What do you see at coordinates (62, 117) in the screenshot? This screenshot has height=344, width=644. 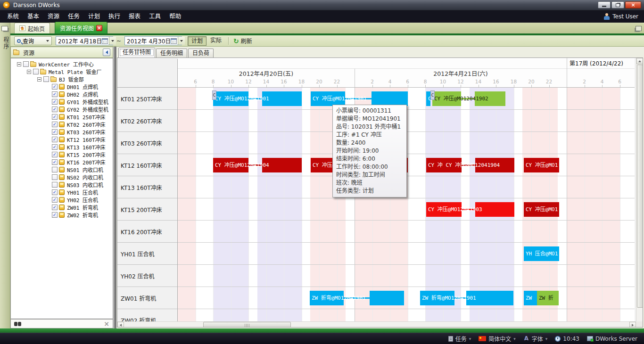 I see `tree-item: ✓KT01 250T冲床` at bounding box center [62, 117].